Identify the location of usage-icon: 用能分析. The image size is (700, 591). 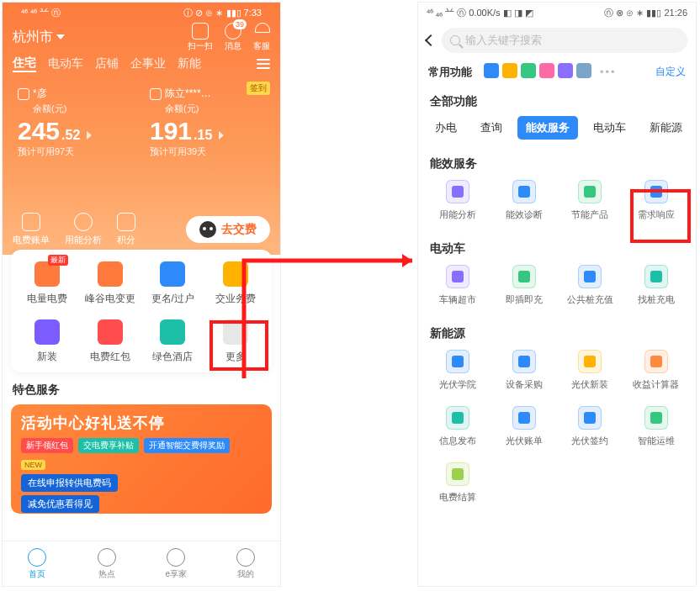
(83, 230).